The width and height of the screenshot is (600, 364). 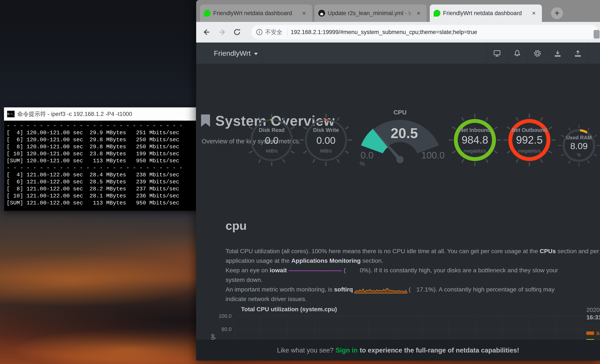 I want to click on gauge-min: 0.0, so click(x=367, y=155).